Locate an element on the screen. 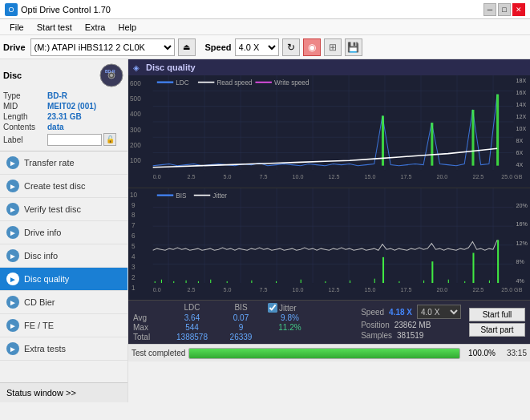 The width and height of the screenshot is (530, 420). menu-file: File is located at coordinates (17, 27).